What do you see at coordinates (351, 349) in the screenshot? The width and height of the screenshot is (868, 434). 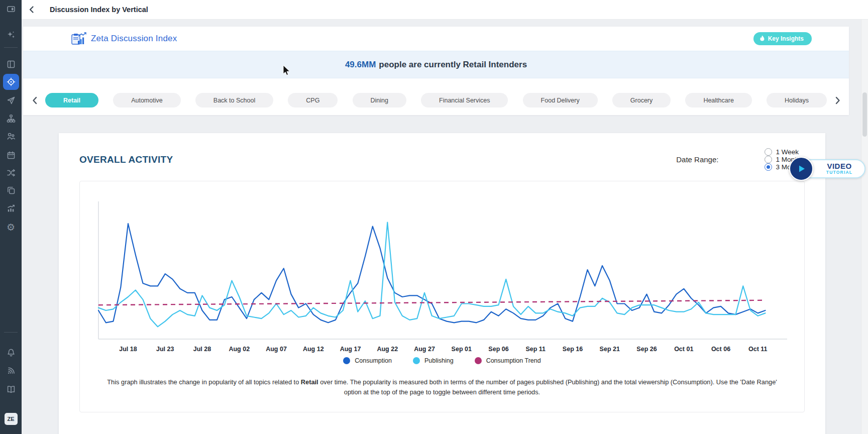 I see `svg-text: Aug 17` at bounding box center [351, 349].